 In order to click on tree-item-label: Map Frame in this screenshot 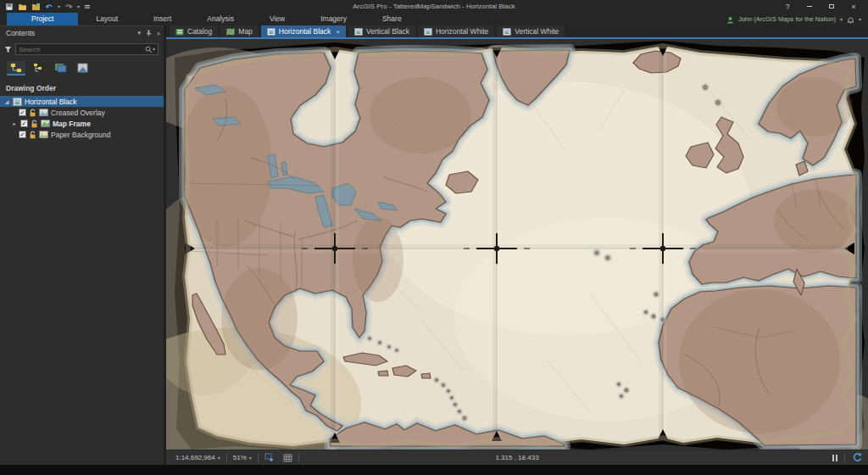, I will do `click(71, 124)`.